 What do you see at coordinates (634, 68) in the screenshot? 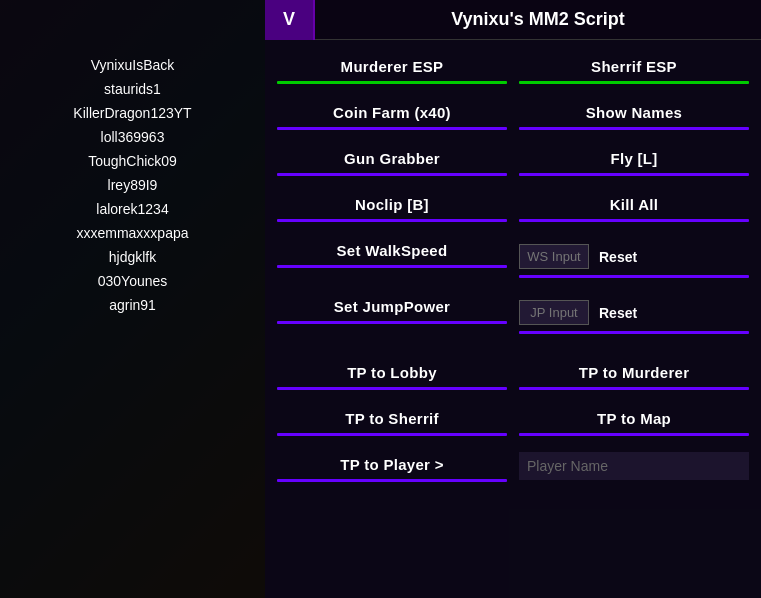
I see `sherrif-esp-cell: Sherrif ESP` at bounding box center [634, 68].